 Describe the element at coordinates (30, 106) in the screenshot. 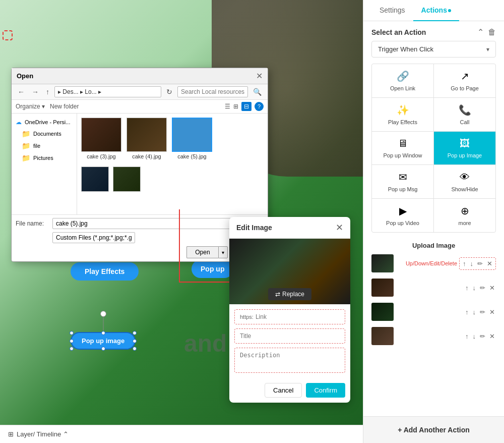

I see `organize-button: Organize ▾` at that location.